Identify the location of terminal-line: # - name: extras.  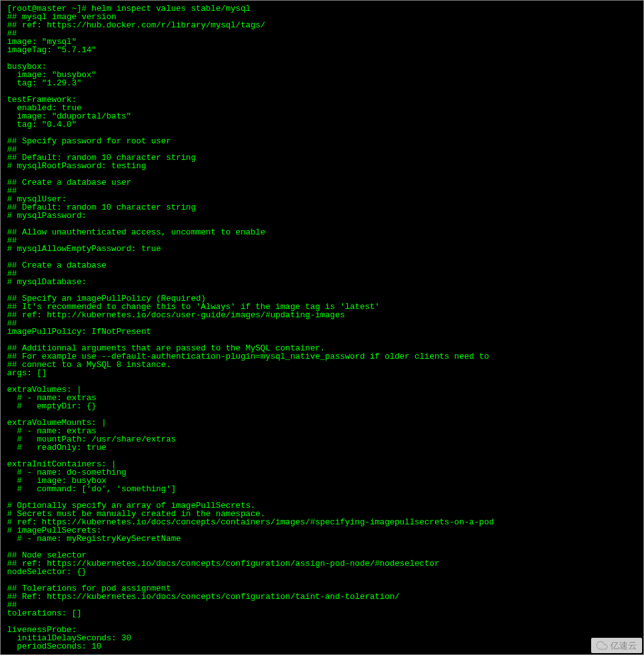
(322, 398).